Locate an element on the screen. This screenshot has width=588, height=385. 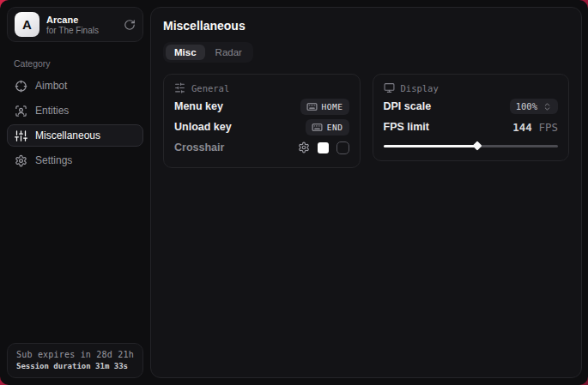
sub-expiry-text: Sub expires in 28d 21h is located at coordinates (76, 355).